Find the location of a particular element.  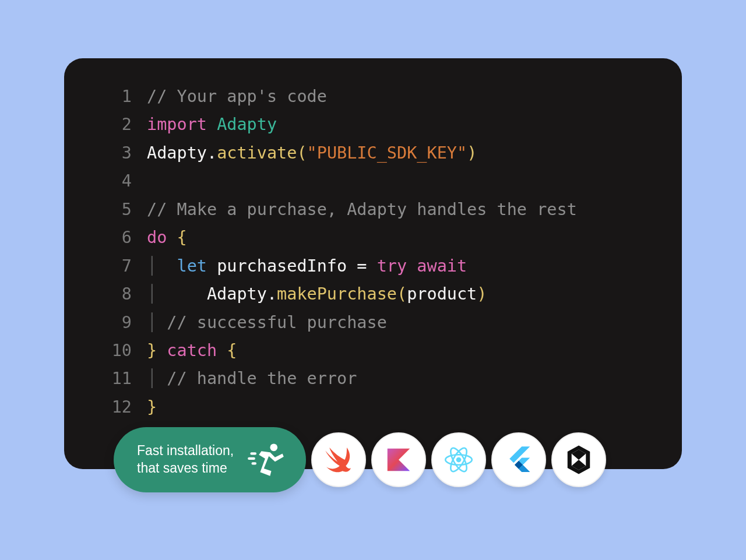

code-line: 3Adapty.activate("PUBLIC_SDK_KEY") is located at coordinates (373, 153).